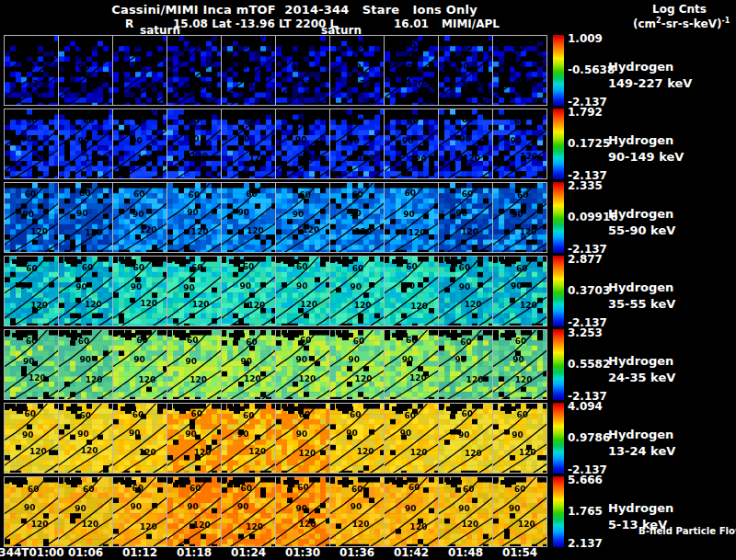 The image size is (736, 560). What do you see at coordinates (194, 553) in the screenshot?
I see `time-tick-label: 01:18` at bounding box center [194, 553].